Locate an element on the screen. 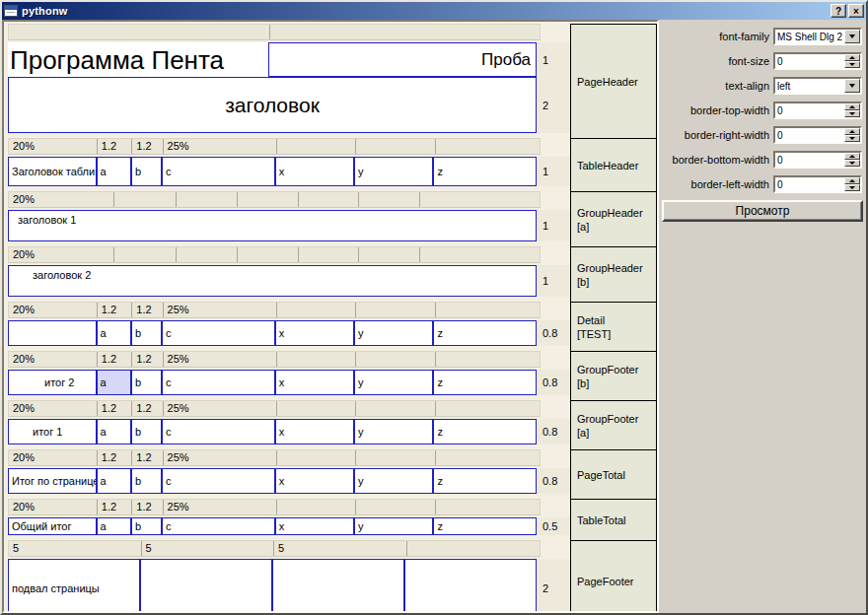 The height and width of the screenshot is (615, 868). border-left-width-spinner: 0 is located at coordinates (818, 184).